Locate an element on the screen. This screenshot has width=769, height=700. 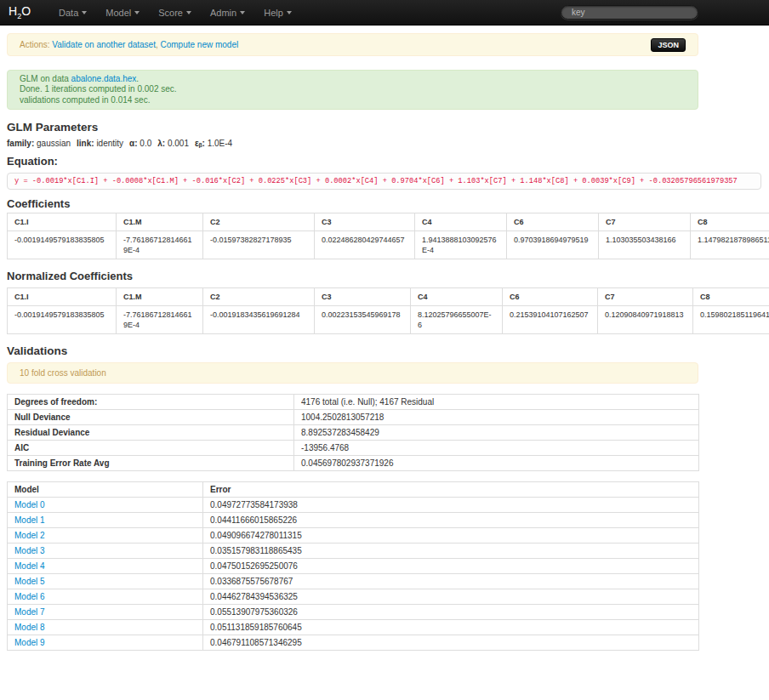
nav-menu-item: Data is located at coordinates (73, 12).